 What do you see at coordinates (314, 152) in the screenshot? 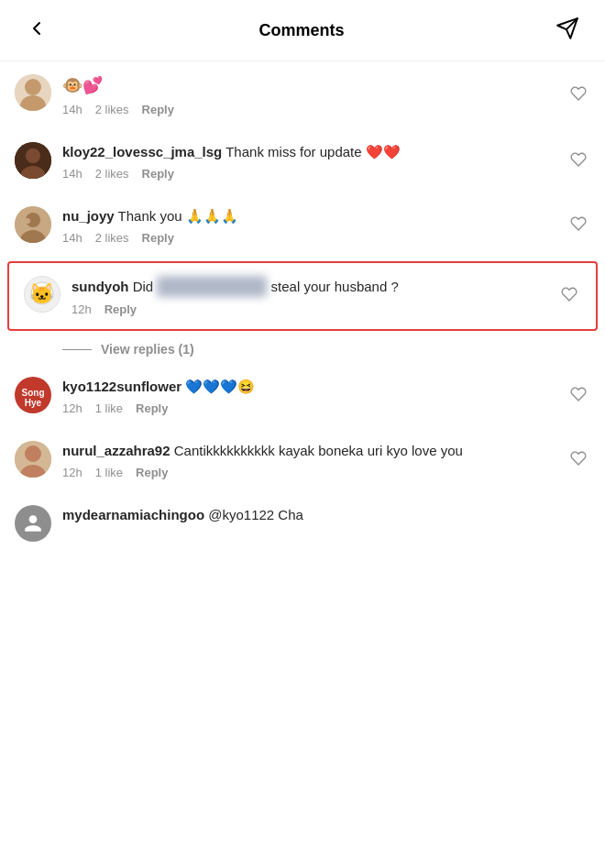
I see `comment-text: kloy22_lovessc_jma_lsg Thank miss for up…` at bounding box center [314, 152].